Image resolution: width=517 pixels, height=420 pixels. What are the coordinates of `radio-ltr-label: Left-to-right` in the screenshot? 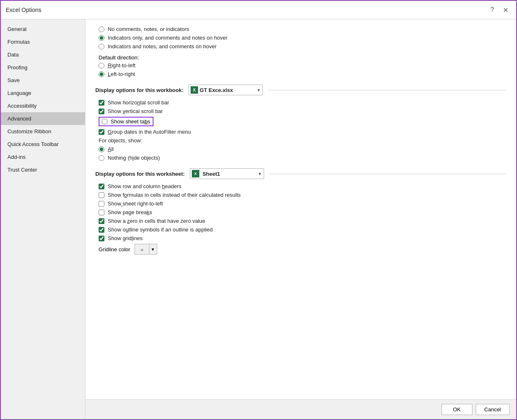 It's located at (121, 74).